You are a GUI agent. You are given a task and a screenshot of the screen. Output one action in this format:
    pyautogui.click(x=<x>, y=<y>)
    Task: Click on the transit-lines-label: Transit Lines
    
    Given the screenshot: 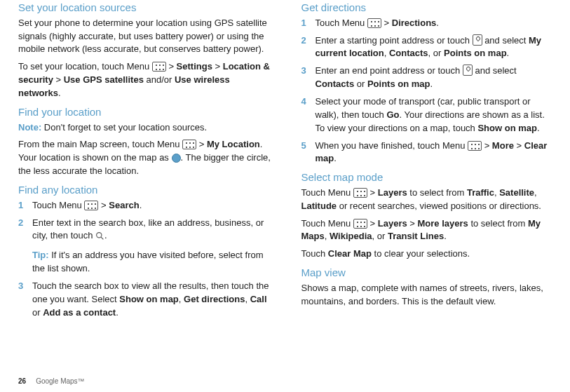 What is the action you would take?
    pyautogui.click(x=416, y=236)
    